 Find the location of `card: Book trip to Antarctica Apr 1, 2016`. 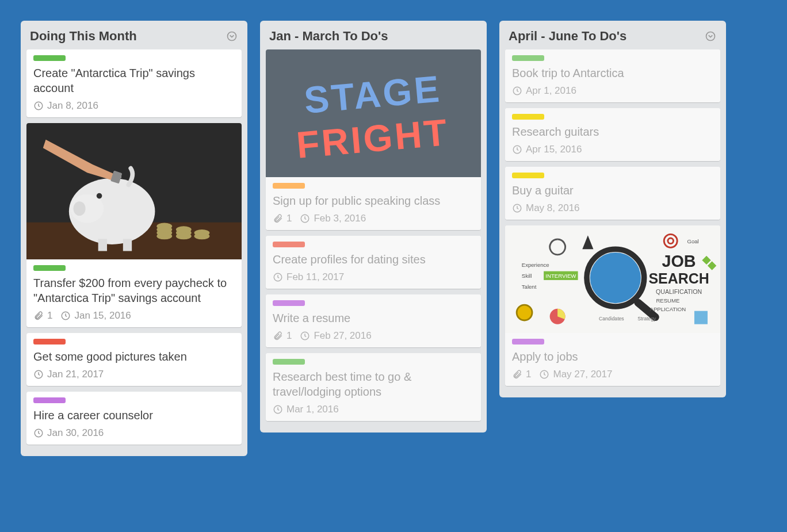

card: Book trip to Antarctica Apr 1, 2016 is located at coordinates (613, 76).